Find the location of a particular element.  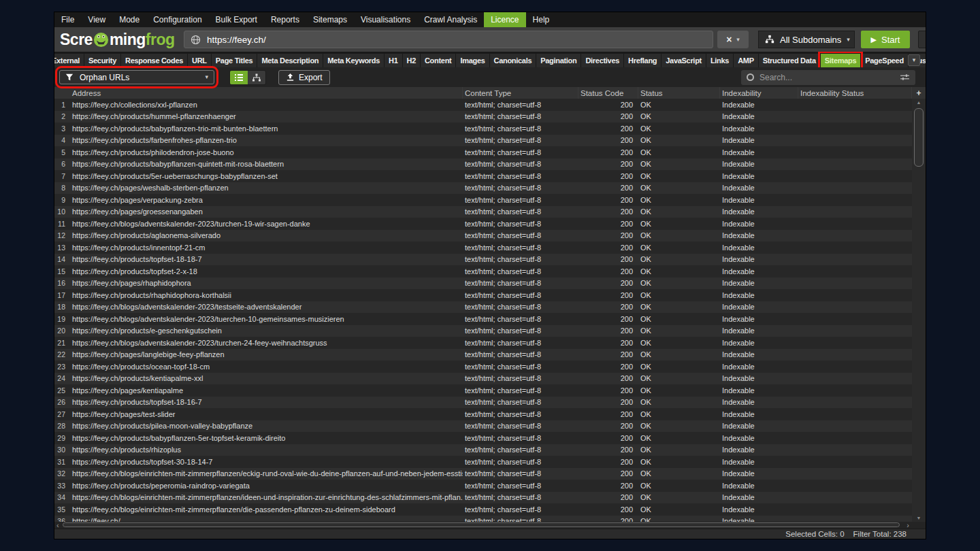

tab-h1: H1 is located at coordinates (393, 61).